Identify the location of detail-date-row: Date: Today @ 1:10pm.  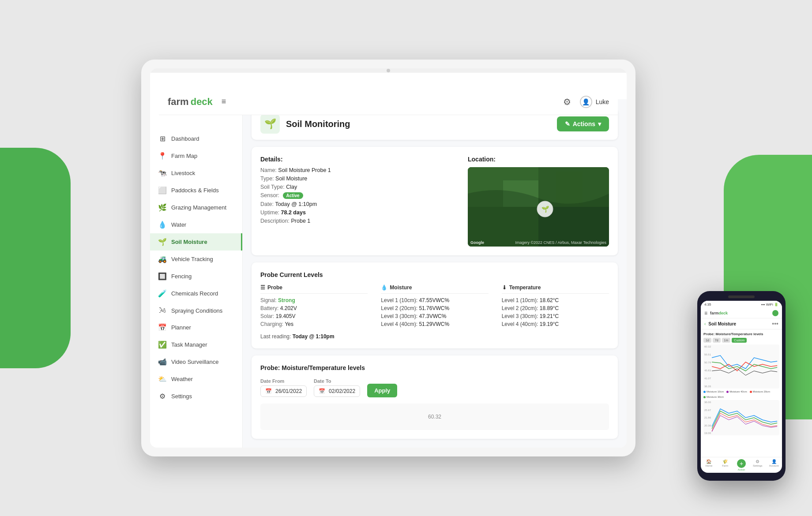
(357, 204).